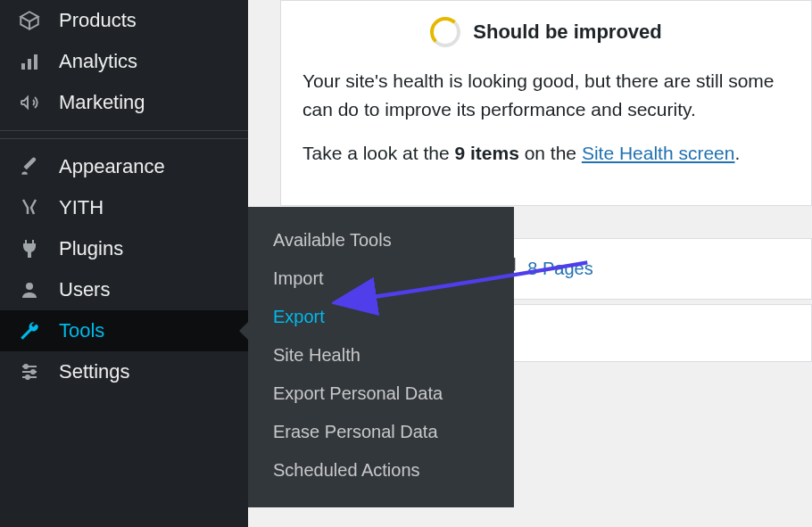 The image size is (812, 527). Describe the element at coordinates (29, 21) in the screenshot. I see `box-icon` at that location.